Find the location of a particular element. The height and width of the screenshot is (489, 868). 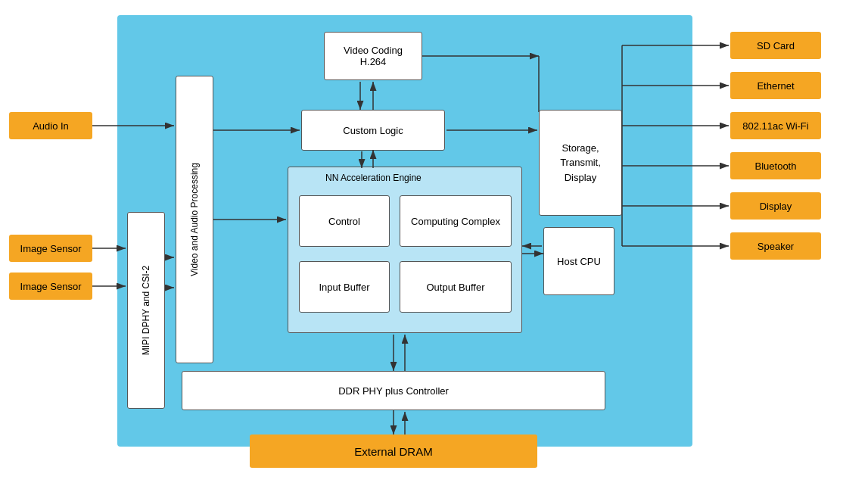

external-dram-box: External DRAM is located at coordinates (394, 451).